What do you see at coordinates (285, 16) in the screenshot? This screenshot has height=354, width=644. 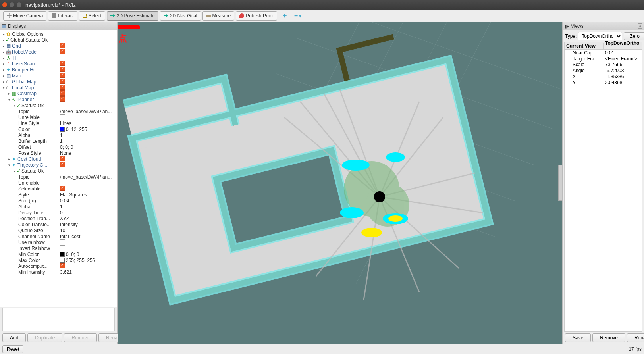 I see `plus-icon: ✚` at bounding box center [285, 16].